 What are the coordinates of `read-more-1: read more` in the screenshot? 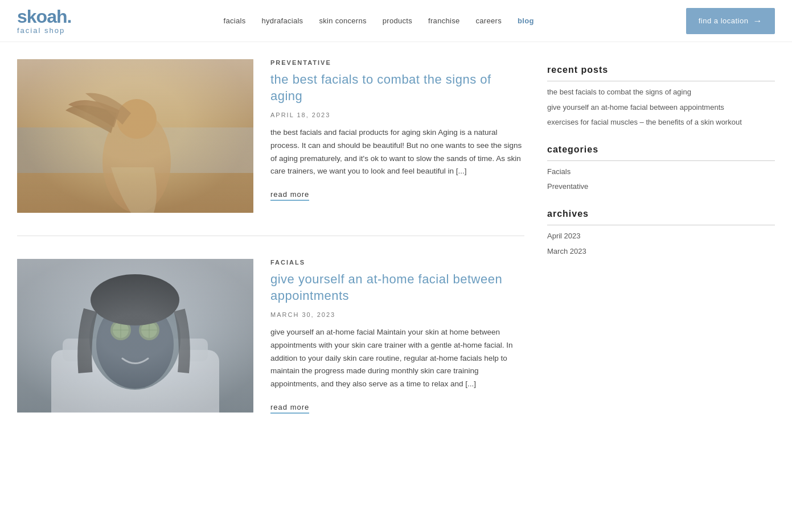 It's located at (290, 196).